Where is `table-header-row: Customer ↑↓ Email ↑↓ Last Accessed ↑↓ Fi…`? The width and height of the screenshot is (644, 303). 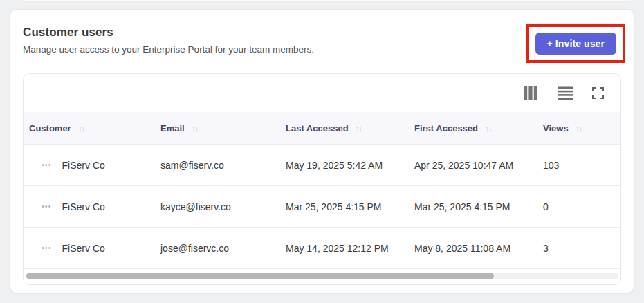
table-header-row: Customer ↑↓ Email ↑↓ Last Accessed ↑↓ Fi… is located at coordinates (322, 129).